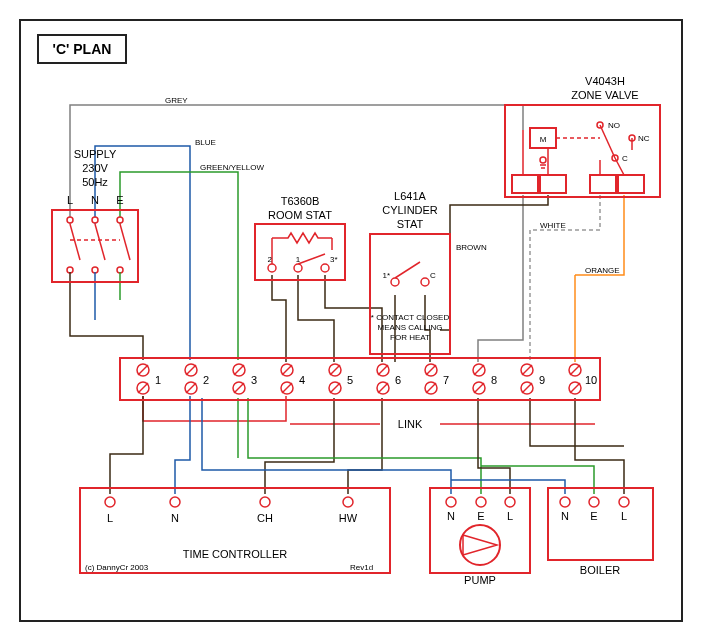 The width and height of the screenshot is (702, 641). What do you see at coordinates (604, 95) in the screenshot?
I see `valve-label: ZONE VALVE` at bounding box center [604, 95].